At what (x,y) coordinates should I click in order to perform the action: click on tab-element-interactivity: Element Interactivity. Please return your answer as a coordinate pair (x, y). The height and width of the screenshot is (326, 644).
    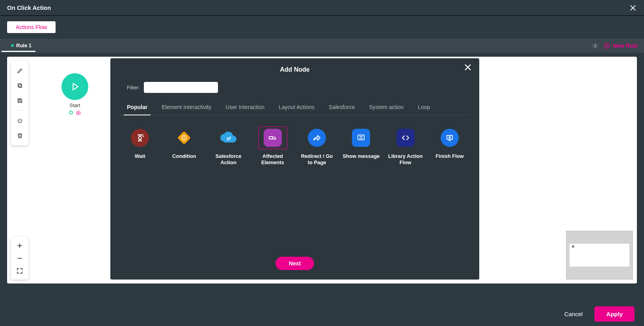
    Looking at the image, I should click on (186, 107).